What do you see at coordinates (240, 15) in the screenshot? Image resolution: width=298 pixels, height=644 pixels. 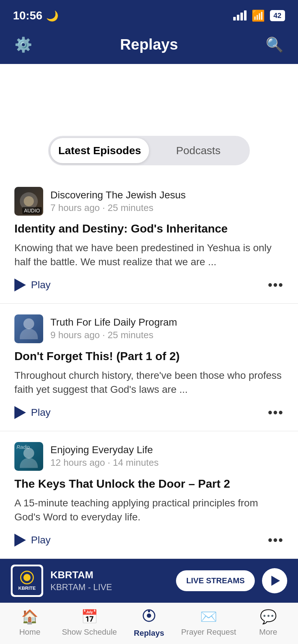 I see `signal-icon` at bounding box center [240, 15].